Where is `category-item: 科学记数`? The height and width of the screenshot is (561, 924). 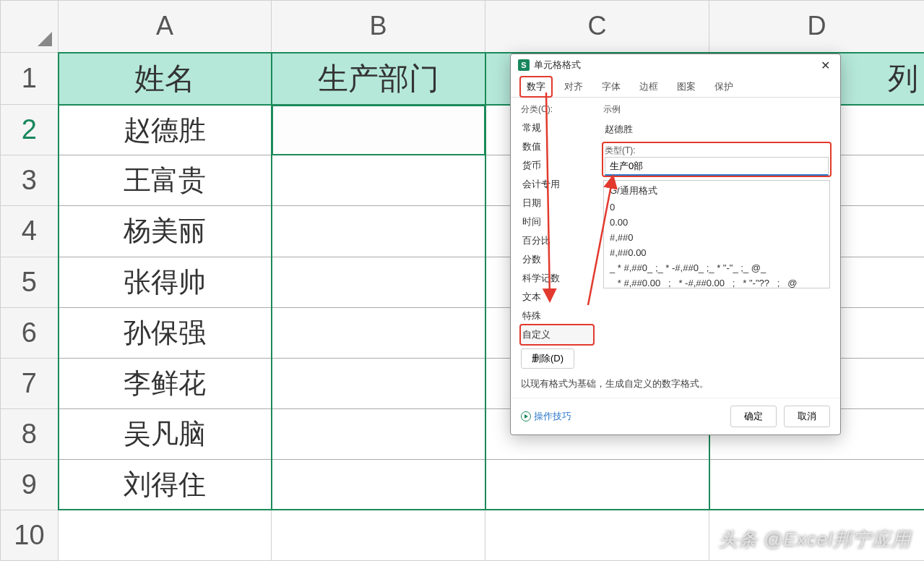
category-item: 科学记数 is located at coordinates (557, 278).